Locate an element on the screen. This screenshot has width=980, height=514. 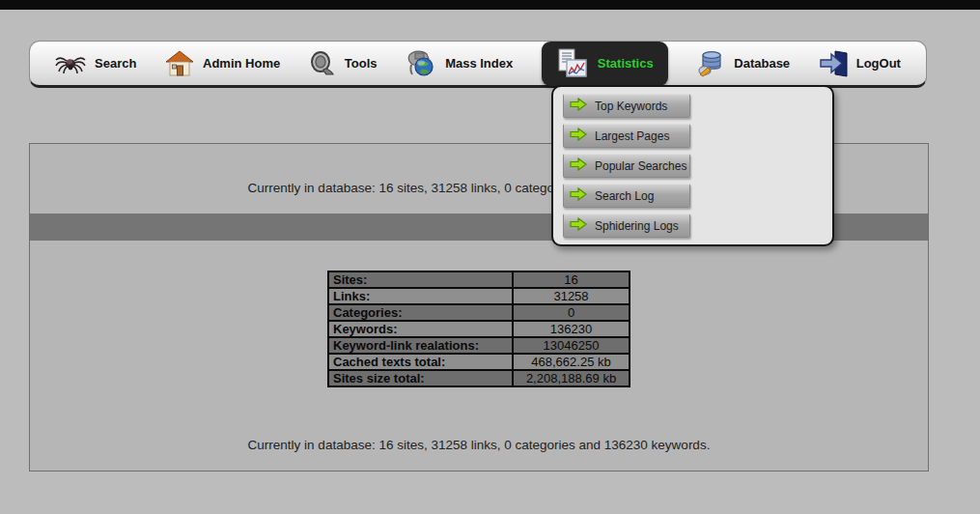
menu-item-top-keywords: Top Keywords is located at coordinates (627, 106).